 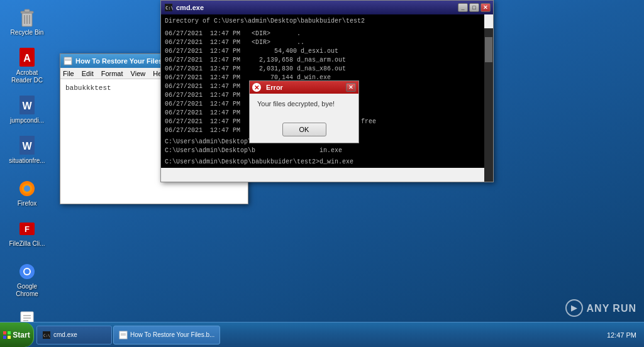 What do you see at coordinates (27, 290) in the screenshot?
I see `chrome-label: Google Chrome` at bounding box center [27, 290].